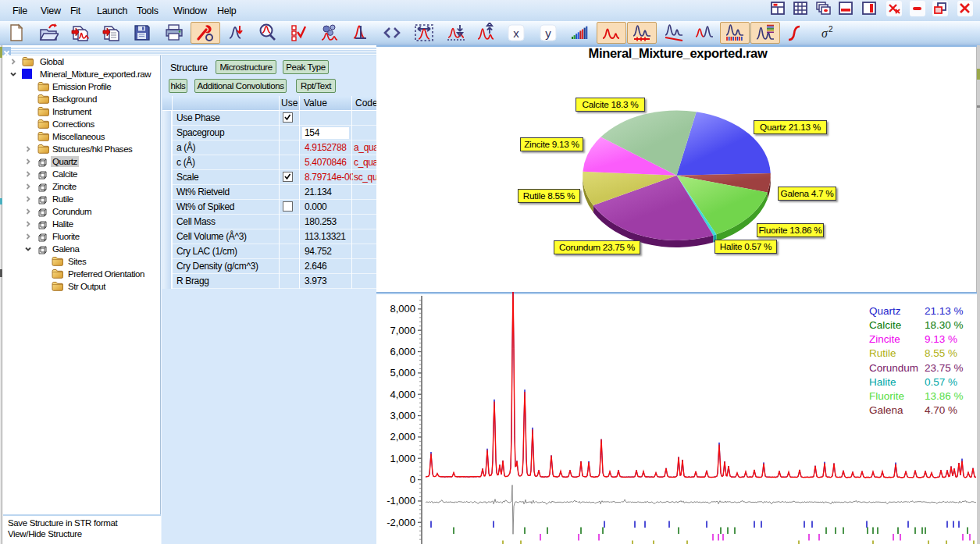 This screenshot has height=544, width=980. I want to click on svg-text: 5,000, so click(403, 373).